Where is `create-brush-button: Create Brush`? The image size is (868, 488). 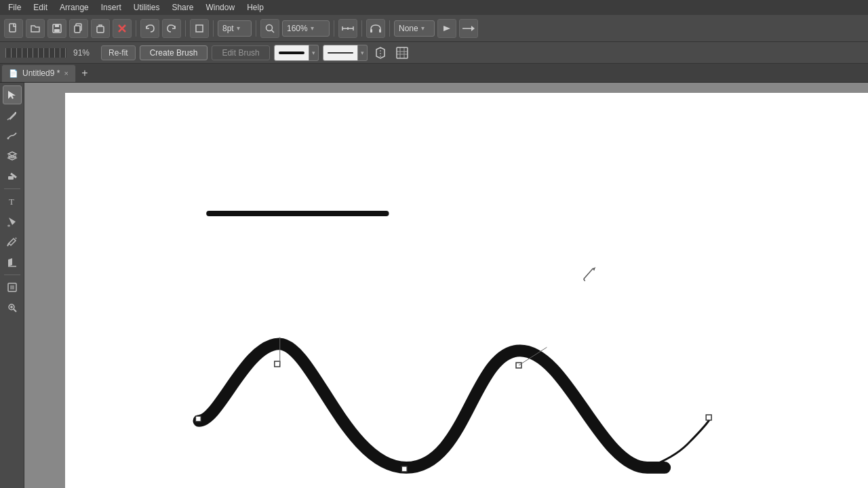 create-brush-button: Create Brush is located at coordinates (174, 53).